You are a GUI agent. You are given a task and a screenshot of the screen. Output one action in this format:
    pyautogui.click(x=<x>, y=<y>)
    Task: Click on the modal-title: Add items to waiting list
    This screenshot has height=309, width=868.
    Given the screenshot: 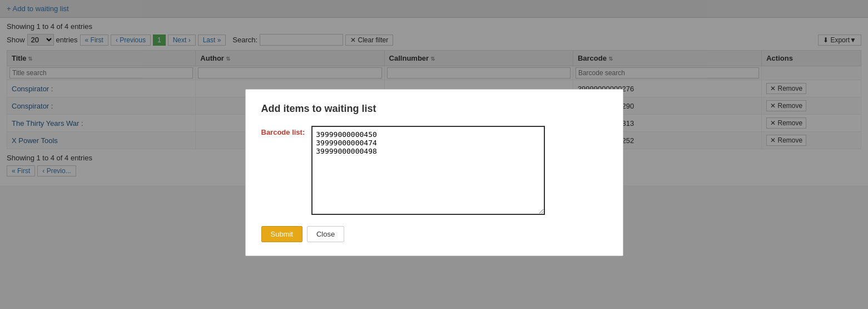 What is the action you would take?
    pyautogui.click(x=434, y=109)
    